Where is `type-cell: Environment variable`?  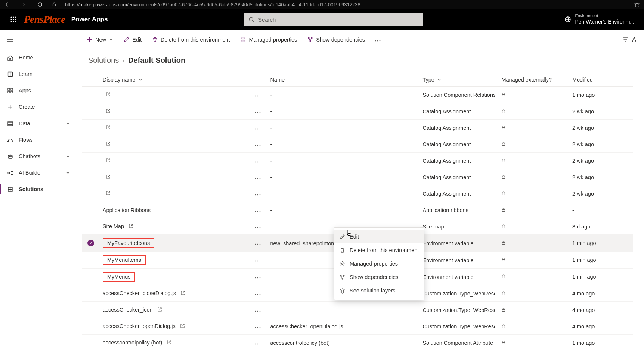 type-cell: Environment variable is located at coordinates (448, 243).